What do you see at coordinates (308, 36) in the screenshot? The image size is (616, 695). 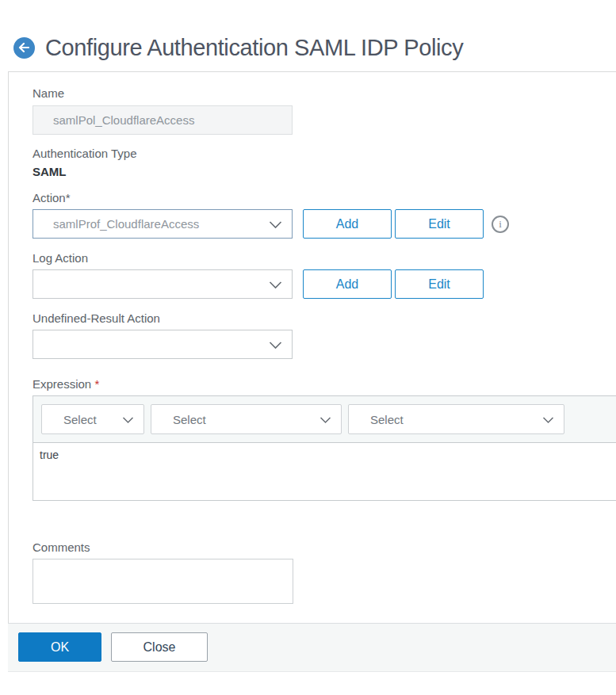 I see `page-header: Configure Authentication SAML IDP Policy` at bounding box center [308, 36].